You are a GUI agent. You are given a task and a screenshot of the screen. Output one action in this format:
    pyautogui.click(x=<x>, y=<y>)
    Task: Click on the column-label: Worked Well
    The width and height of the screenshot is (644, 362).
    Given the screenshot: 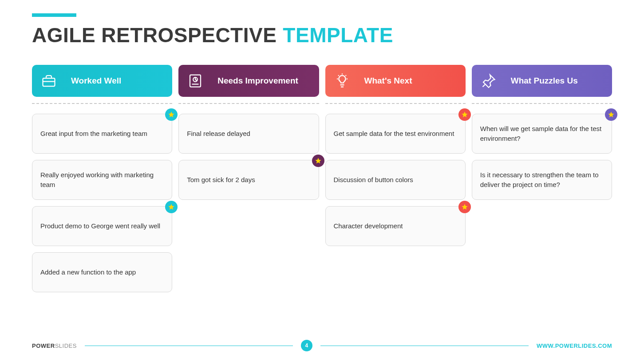 What is the action you would take?
    pyautogui.click(x=96, y=81)
    